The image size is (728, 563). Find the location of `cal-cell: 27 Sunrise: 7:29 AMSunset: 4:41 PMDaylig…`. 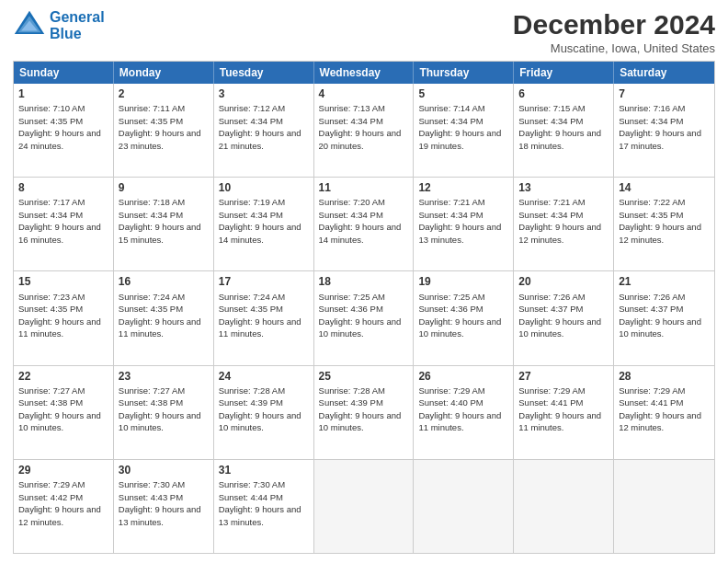

cal-cell: 27 Sunrise: 7:29 AMSunset: 4:41 PMDaylig… is located at coordinates (564, 412).